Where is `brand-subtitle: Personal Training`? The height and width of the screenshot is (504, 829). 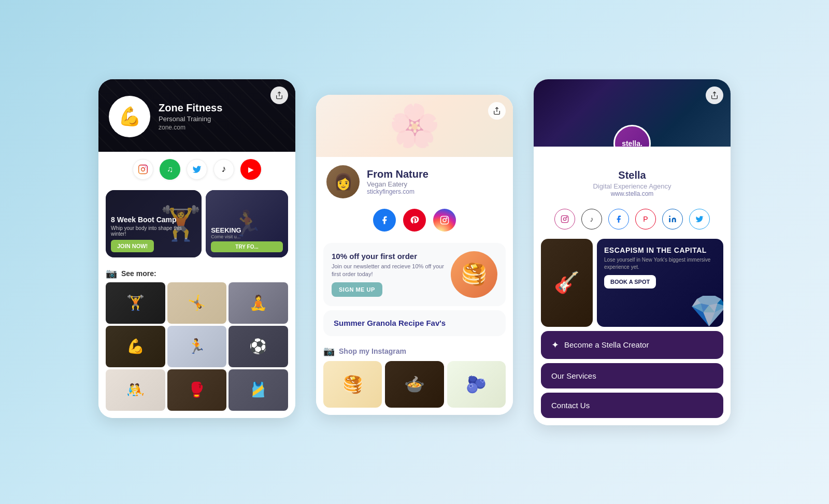
brand-subtitle: Personal Training is located at coordinates (191, 119).